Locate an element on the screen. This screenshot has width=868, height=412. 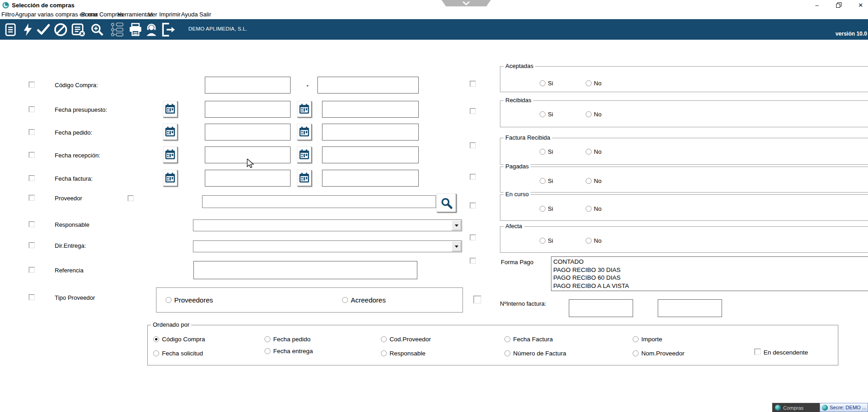
factura-recibida-no-radio is located at coordinates (588, 151).